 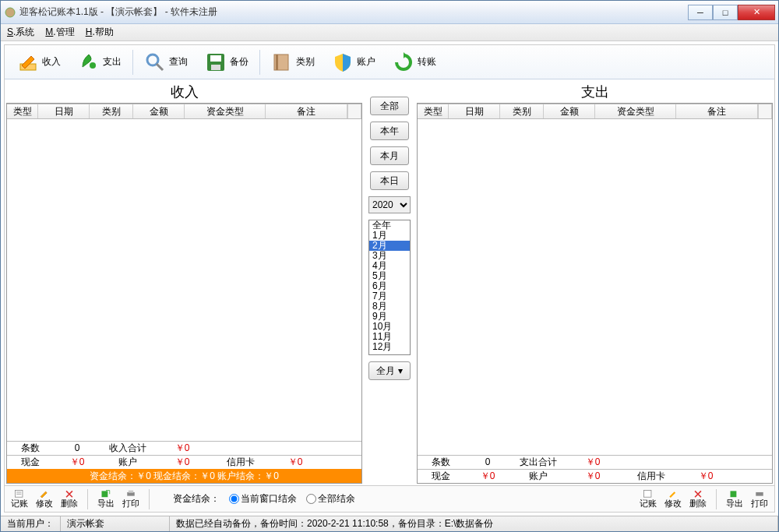 What do you see at coordinates (293, 62) in the screenshot?
I see `toolbar-category: 类别` at bounding box center [293, 62].